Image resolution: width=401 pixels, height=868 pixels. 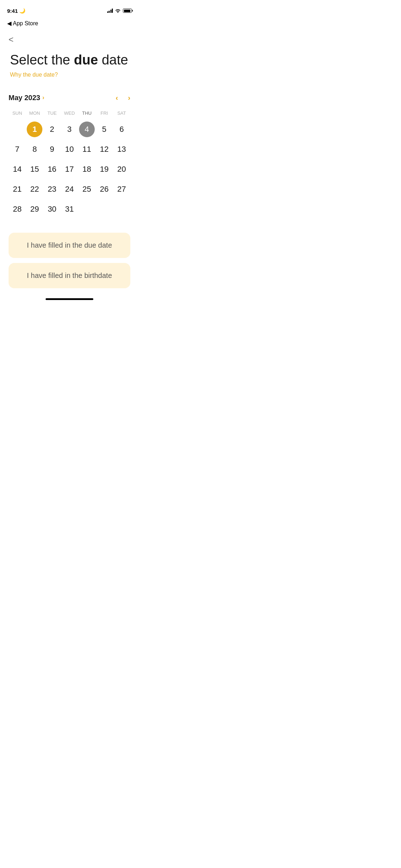 What do you see at coordinates (26, 24) in the screenshot?
I see `app-store-label: App Store` at bounding box center [26, 24].